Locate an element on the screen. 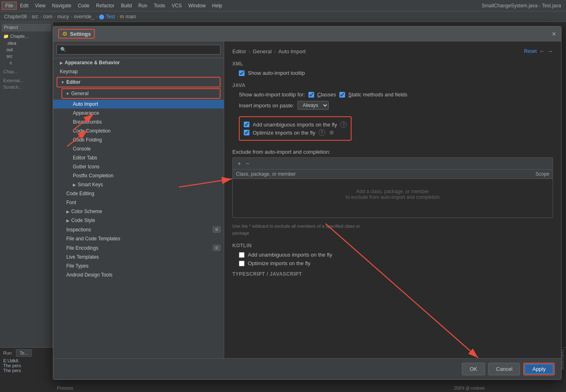 The height and width of the screenshot is (392, 566). bc-com: com is located at coordinates (48, 17).